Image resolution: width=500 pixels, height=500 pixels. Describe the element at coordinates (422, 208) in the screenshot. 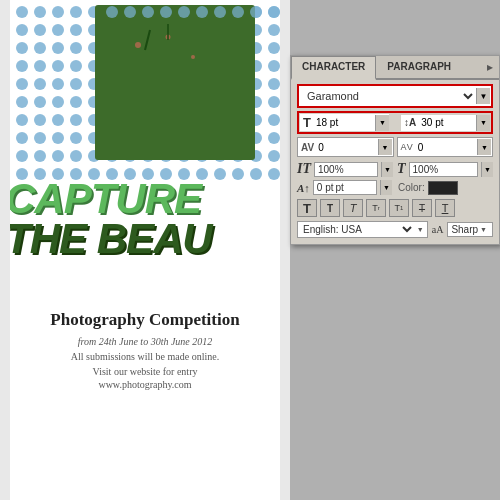

I see `typo-strikethrough-button: T` at that location.